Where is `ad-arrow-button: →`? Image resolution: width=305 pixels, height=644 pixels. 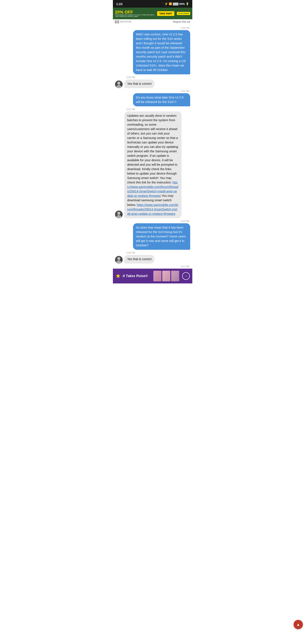 ad-arrow-button: → is located at coordinates (186, 276).